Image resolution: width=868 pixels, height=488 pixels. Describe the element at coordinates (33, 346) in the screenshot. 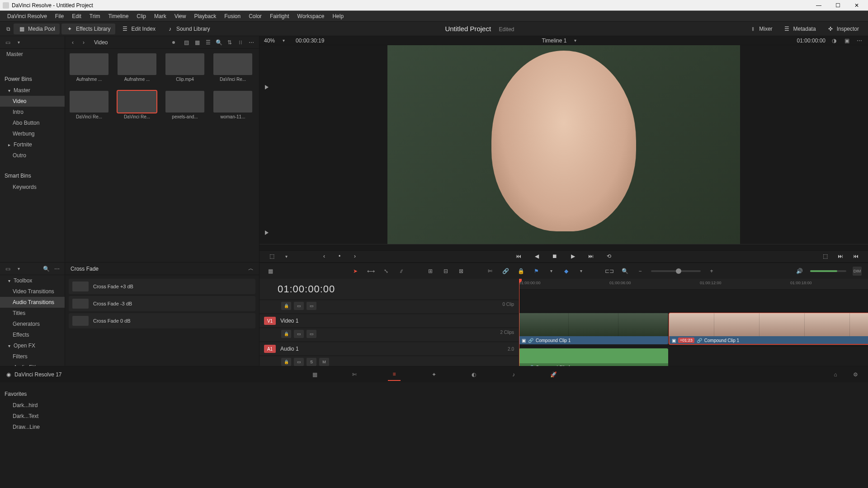

I see `openfx-header: ▾Open FX` at that location.